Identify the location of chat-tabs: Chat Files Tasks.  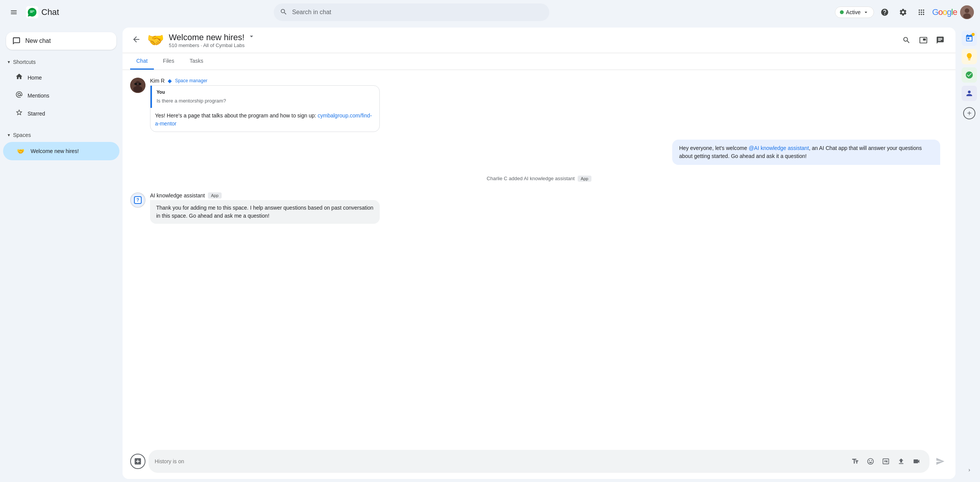
(539, 62).